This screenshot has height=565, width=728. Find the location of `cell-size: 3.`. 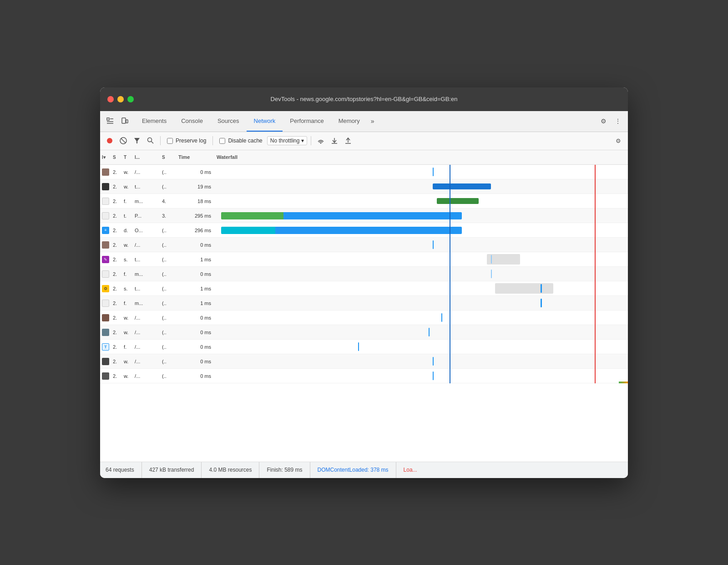

cell-size: 3. is located at coordinates (168, 216).